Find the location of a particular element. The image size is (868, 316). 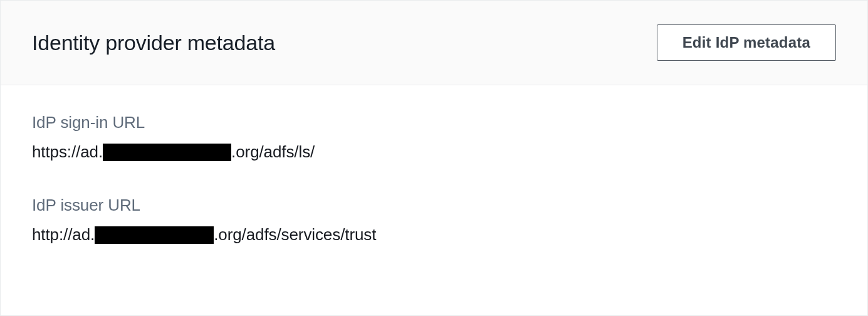

idp-issuer-url-field: IdP issuer URL http://ad..org/adfs/servi… is located at coordinates (434, 220).